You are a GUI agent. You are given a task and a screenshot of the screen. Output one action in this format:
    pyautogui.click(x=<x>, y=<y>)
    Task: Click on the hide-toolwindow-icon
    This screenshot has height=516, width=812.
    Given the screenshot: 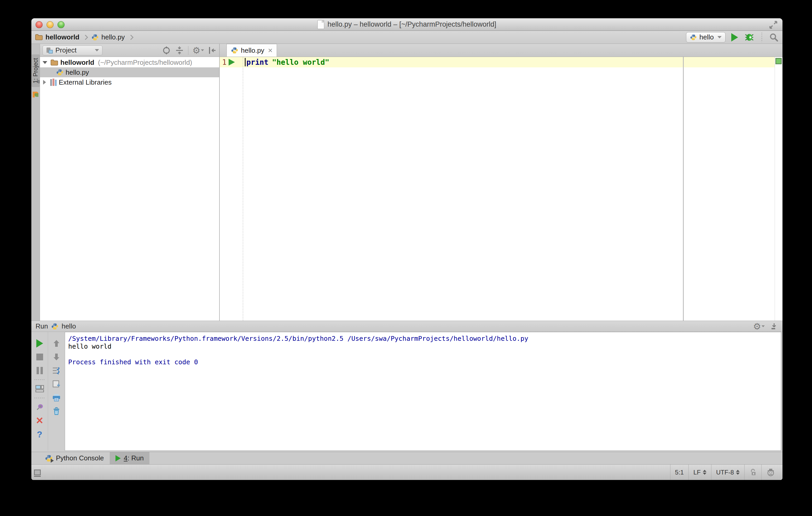 What is the action you would take?
    pyautogui.click(x=774, y=326)
    